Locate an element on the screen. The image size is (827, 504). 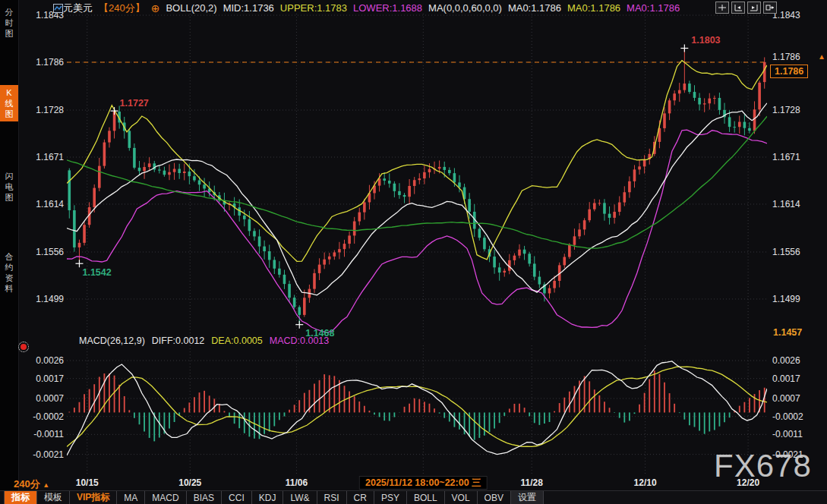
watermark: FX678 is located at coordinates (762, 466).